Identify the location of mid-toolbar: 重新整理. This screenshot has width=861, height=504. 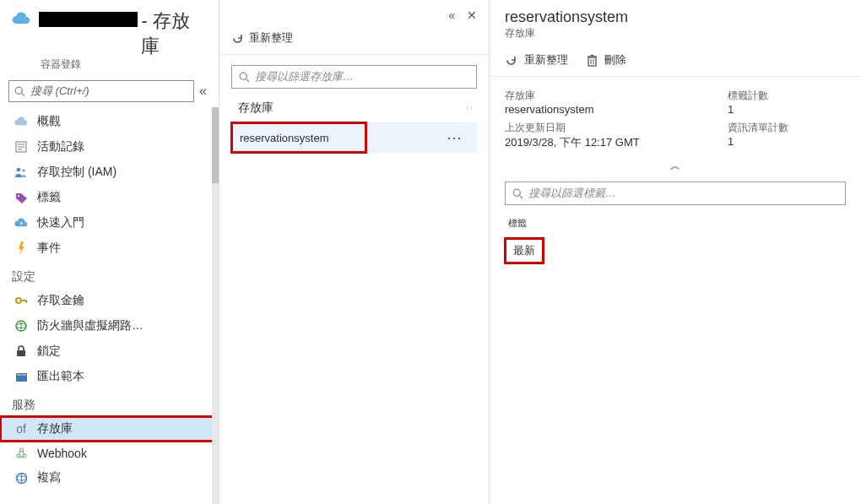
(355, 39).